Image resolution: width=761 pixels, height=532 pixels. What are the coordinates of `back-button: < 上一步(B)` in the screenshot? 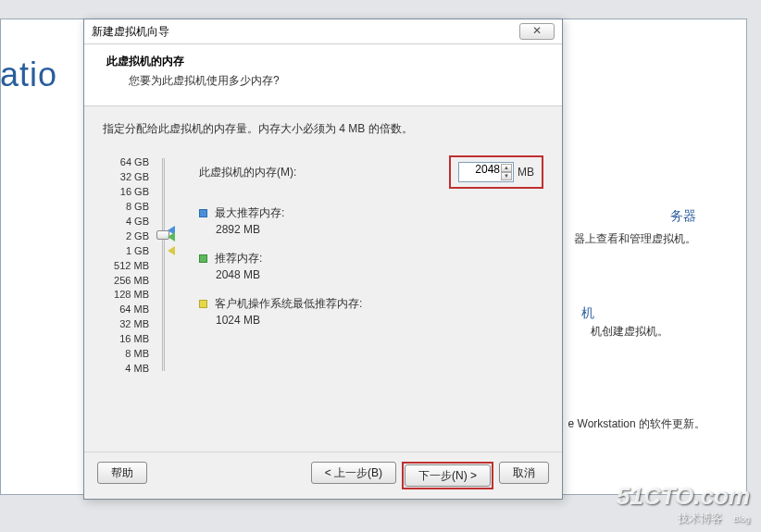 It's located at (354, 473).